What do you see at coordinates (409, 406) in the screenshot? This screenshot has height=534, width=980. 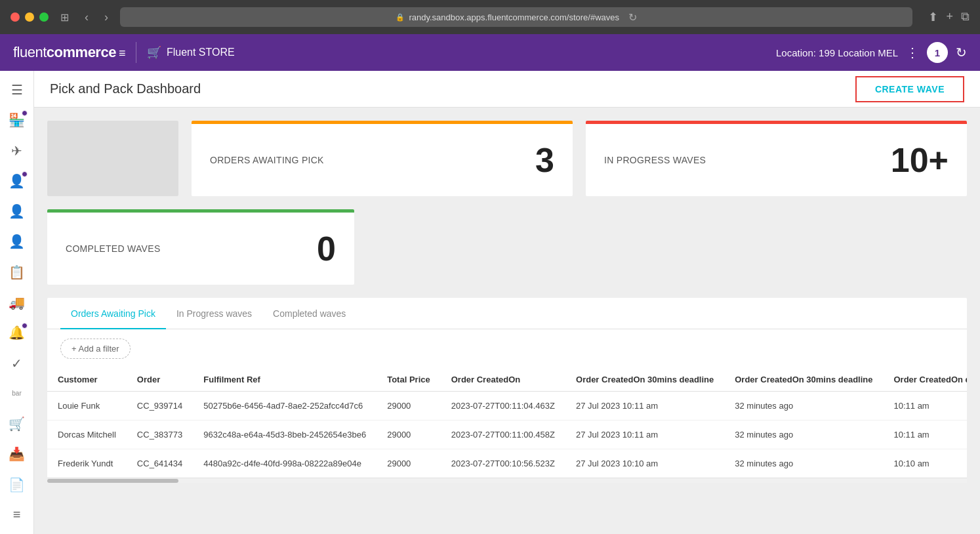 I see `cell-total-price: 29000` at bounding box center [409, 406].